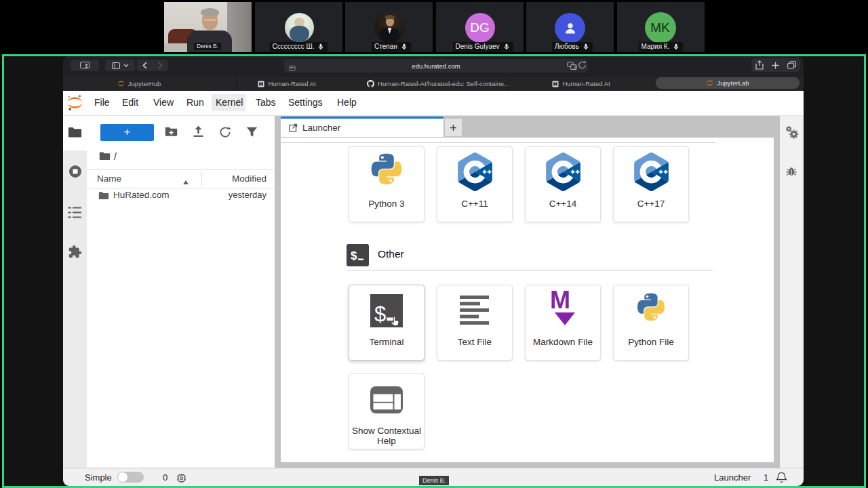  I want to click on svg-text: M, so click(560, 302).